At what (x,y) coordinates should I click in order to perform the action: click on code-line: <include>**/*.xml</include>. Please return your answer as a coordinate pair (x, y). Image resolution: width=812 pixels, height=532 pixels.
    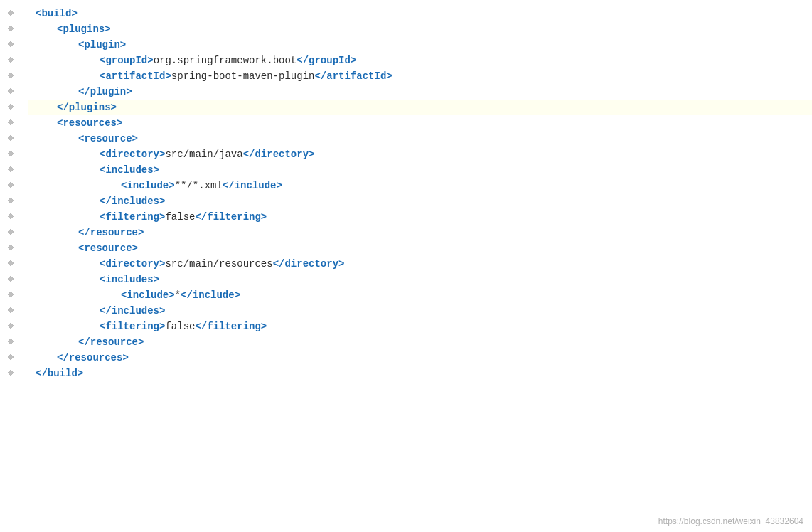
    Looking at the image, I should click on (420, 186).